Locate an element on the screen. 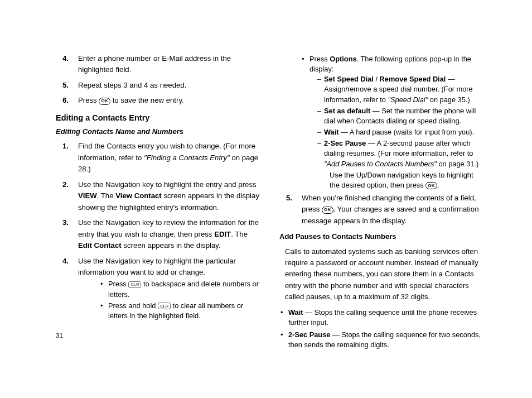 The width and height of the screenshot is (532, 398). bold: Set Speed Dial is located at coordinates (349, 79).